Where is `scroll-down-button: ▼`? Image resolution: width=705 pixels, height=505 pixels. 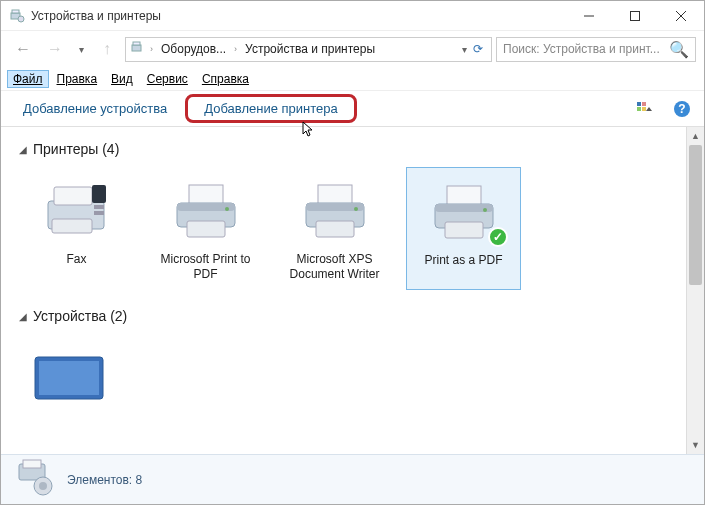
scroll-down-button: ▼ is located at coordinates (696, 445).